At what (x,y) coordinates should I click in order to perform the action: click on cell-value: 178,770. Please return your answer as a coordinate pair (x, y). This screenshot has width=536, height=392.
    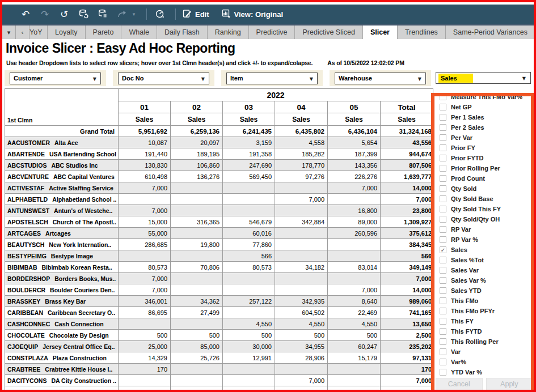
    Looking at the image, I should click on (302, 165).